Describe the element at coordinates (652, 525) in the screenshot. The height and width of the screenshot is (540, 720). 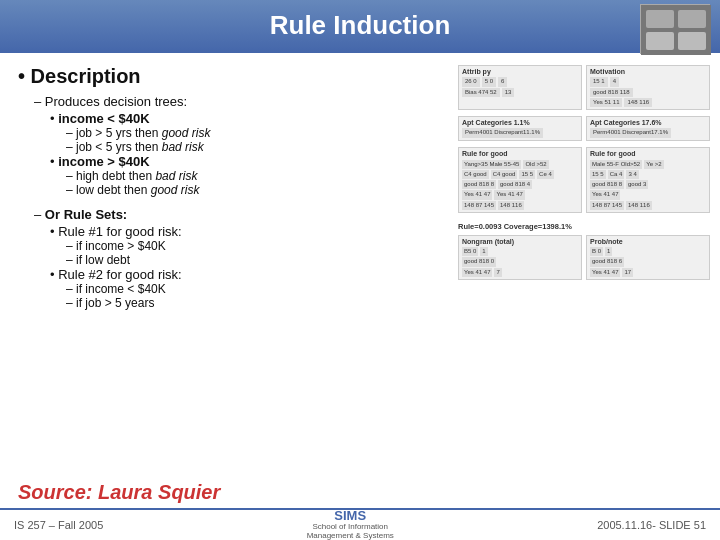
I see `footer-slide: 2005.11.16- SLIDE 51` at that location.